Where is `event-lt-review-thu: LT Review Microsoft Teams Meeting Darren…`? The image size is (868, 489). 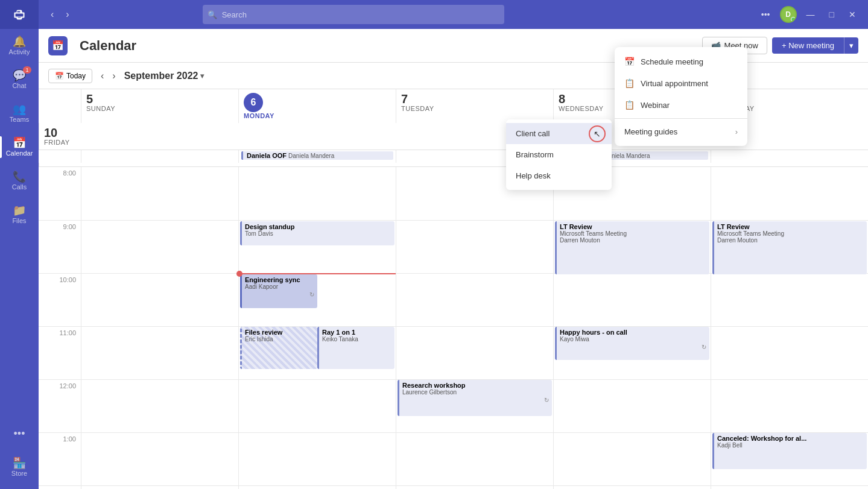
event-lt-review-thu: LT Review Microsoft Teams Meeting Darren… is located at coordinates (790, 248).